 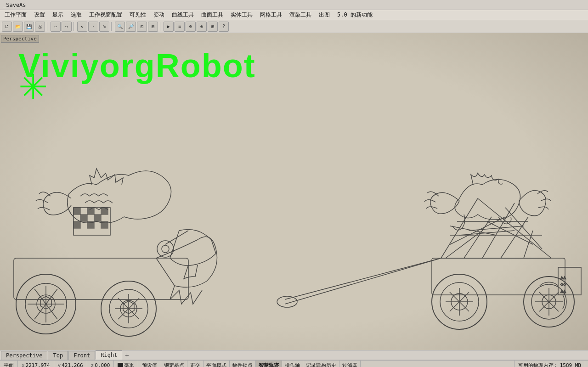 I want to click on menu-item-变动: 变动, so click(x=159, y=15).